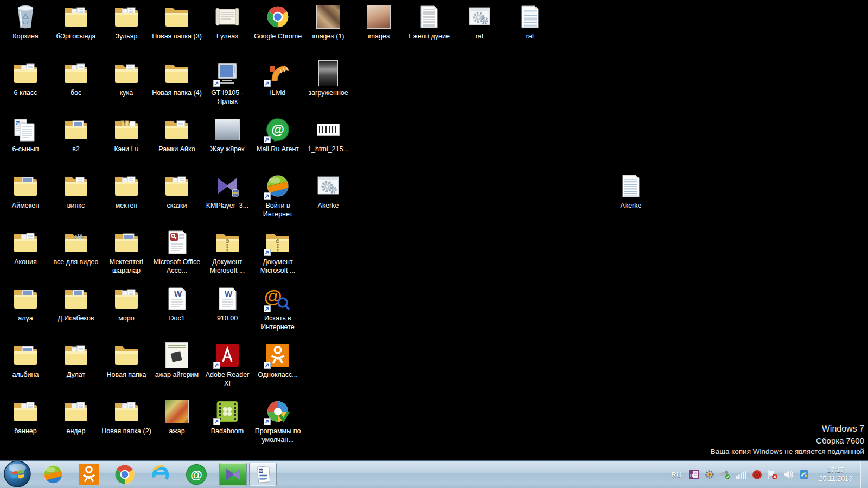  Describe the element at coordinates (227, 252) in the screenshot. I see `zip-folder-icon: Документ Microsoft ...` at that location.